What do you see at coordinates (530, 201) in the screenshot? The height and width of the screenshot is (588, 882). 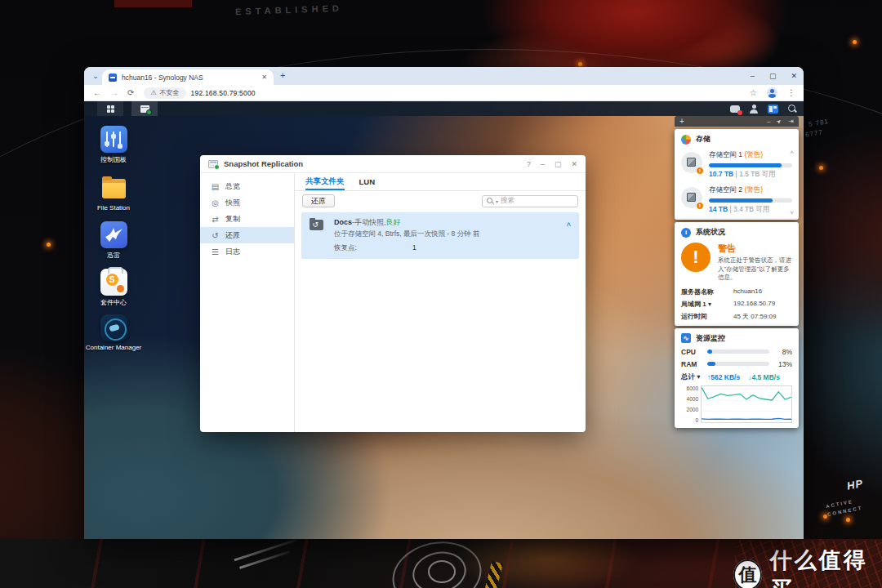 I see `search-input: ▾ 搜索` at bounding box center [530, 201].